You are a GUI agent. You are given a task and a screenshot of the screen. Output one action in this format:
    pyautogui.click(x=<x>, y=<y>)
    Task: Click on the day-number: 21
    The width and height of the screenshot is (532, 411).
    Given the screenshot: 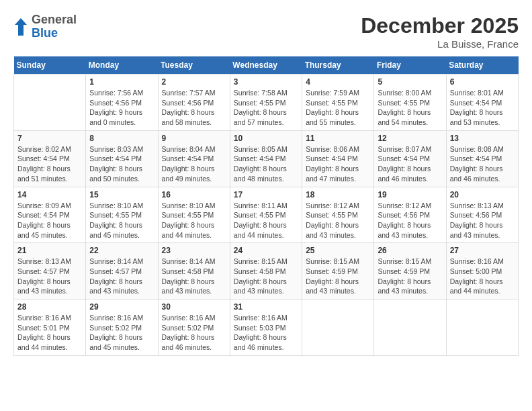 What is the action you would take?
    pyautogui.click(x=50, y=250)
    